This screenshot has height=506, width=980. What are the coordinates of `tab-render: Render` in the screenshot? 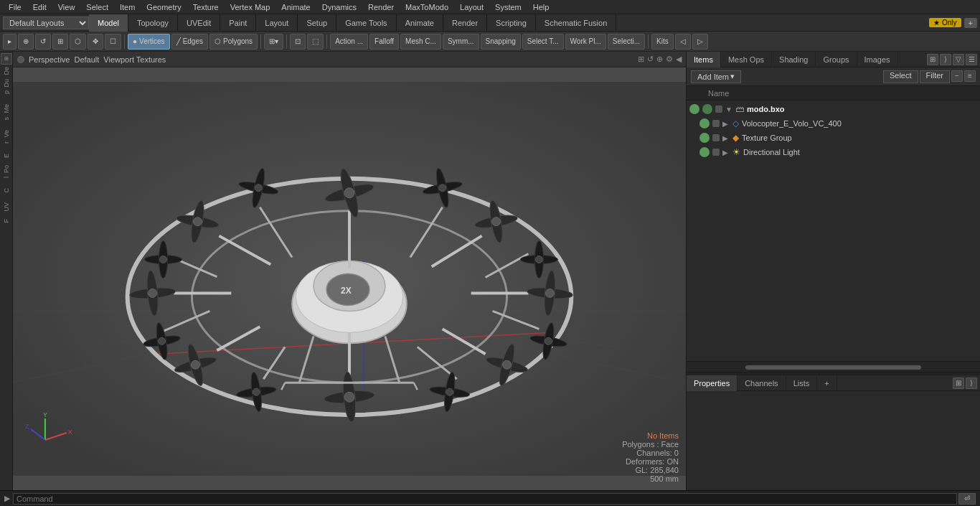 It's located at (465, 23).